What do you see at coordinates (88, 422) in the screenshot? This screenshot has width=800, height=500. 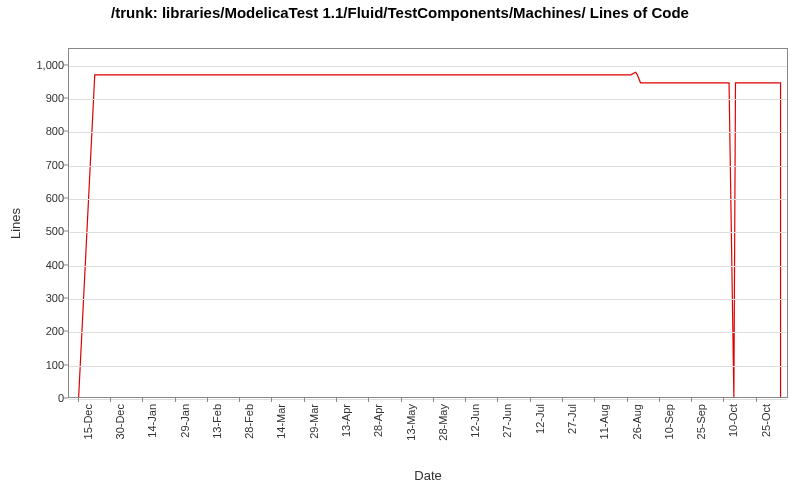 I see `x-tick-label: 15-Dec` at bounding box center [88, 422].